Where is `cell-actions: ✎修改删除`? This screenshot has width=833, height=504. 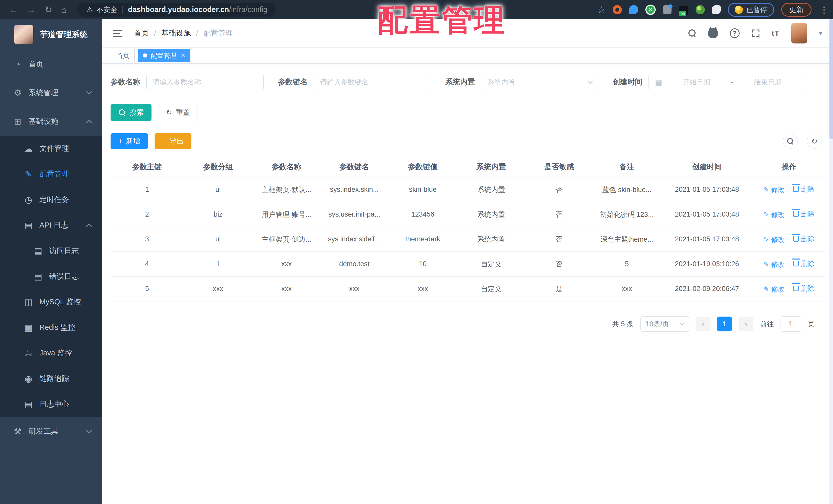 cell-actions: ✎修改删除 is located at coordinates (789, 289).